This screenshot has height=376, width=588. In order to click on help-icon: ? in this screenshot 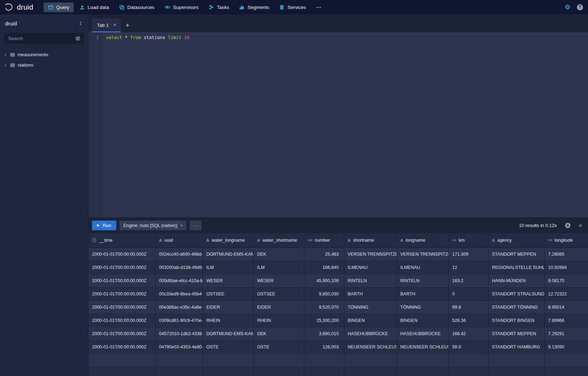, I will do `click(580, 7)`.